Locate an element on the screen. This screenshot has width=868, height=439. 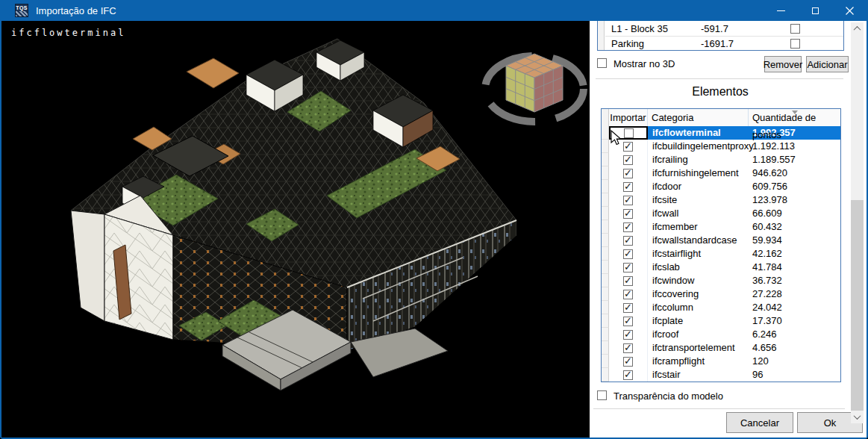
levels-list: L1 - Block 35-591.7Parking-1691.7 is located at coordinates (721, 36).